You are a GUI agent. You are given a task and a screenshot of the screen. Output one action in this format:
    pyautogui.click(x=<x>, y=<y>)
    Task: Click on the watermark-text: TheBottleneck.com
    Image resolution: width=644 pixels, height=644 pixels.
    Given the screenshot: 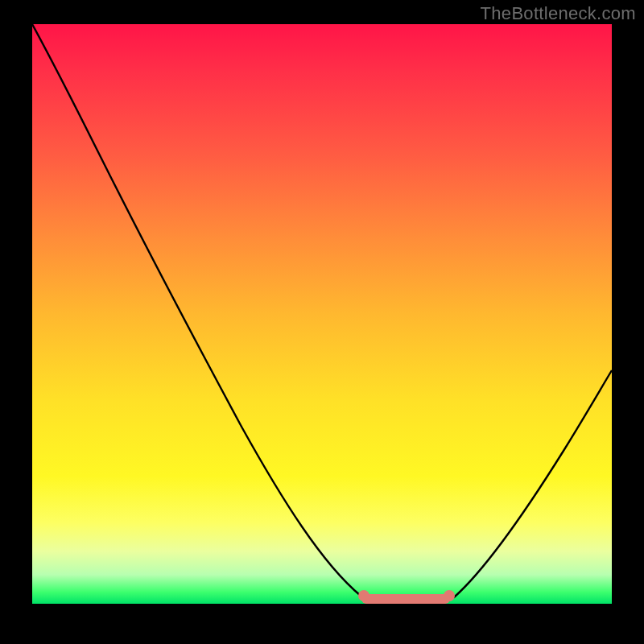 What is the action you would take?
    pyautogui.click(x=559, y=14)
    